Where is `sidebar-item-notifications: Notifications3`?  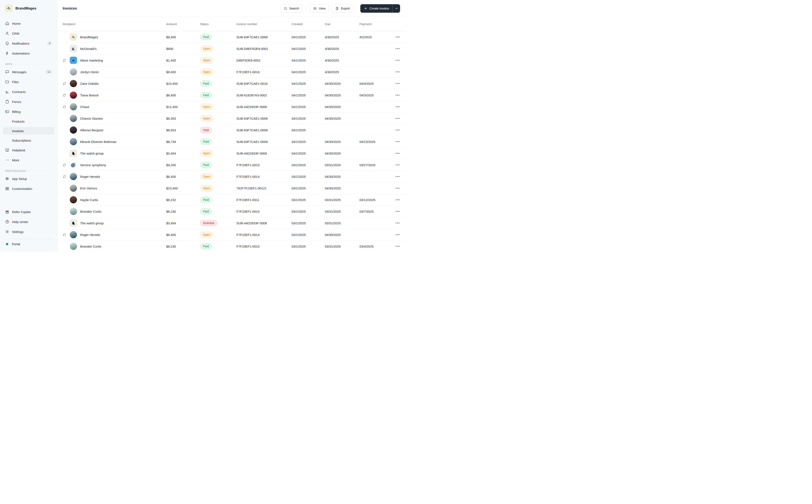
sidebar-item-notifications: Notifications3 is located at coordinates (29, 43).